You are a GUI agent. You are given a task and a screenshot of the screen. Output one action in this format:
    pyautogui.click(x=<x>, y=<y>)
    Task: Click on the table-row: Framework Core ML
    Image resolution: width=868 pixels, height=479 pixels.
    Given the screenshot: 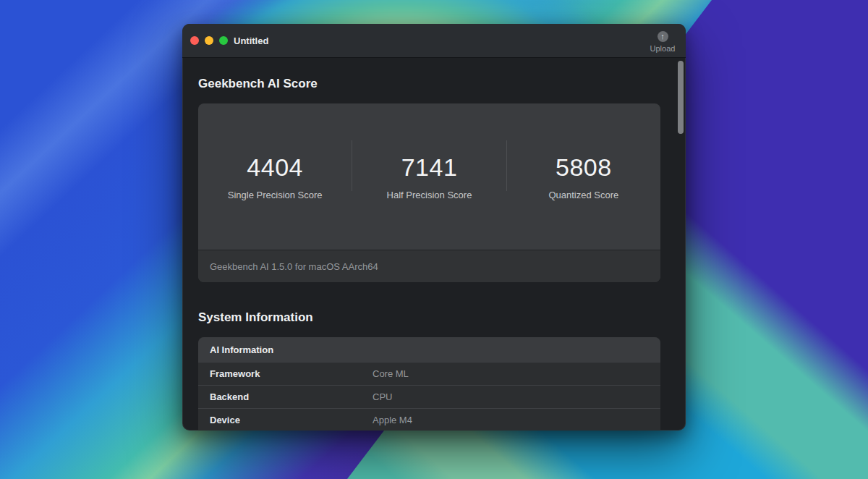 What is the action you would take?
    pyautogui.click(x=430, y=373)
    